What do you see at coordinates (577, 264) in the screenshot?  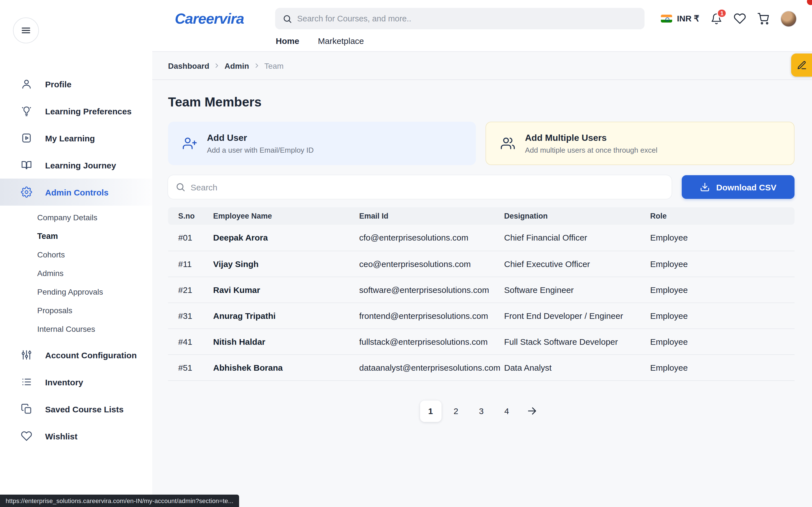 I see `cell-designation: Chief Executive Officer` at bounding box center [577, 264].